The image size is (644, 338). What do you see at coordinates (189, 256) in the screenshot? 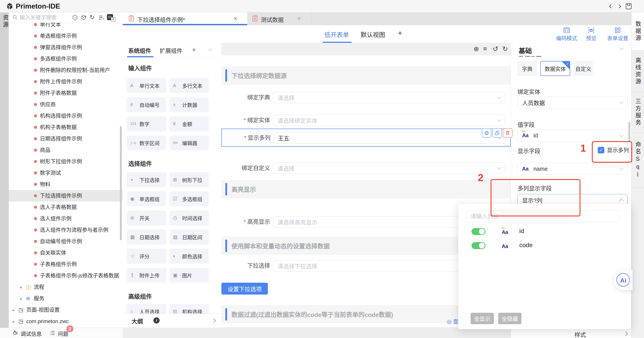
I see `palette-item: ◐颜色选择` at bounding box center [189, 256].